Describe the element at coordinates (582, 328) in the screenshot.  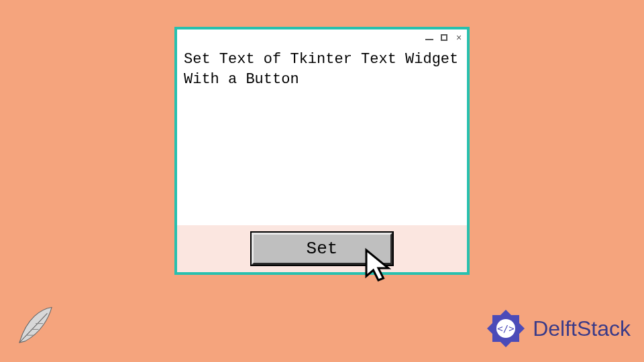
I see `brand-name: DelftStack` at that location.